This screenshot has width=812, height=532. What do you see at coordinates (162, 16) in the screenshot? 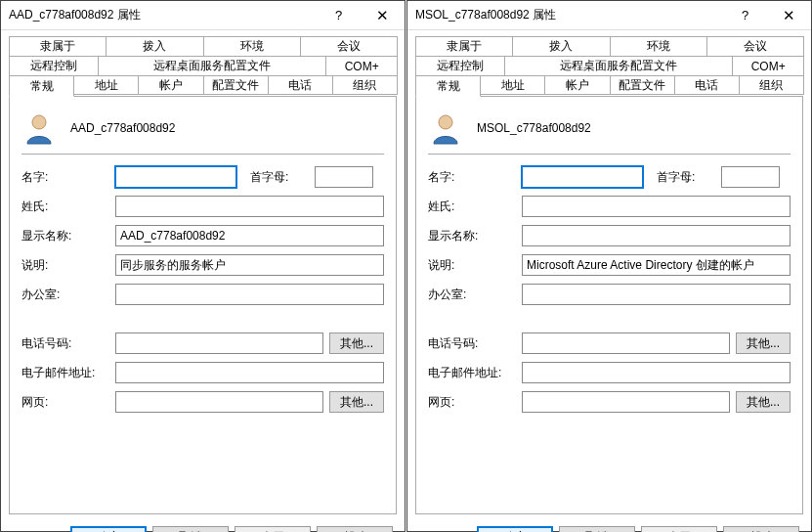
I see `window-title: AAD_c778af008d92 属性` at bounding box center [162, 16].